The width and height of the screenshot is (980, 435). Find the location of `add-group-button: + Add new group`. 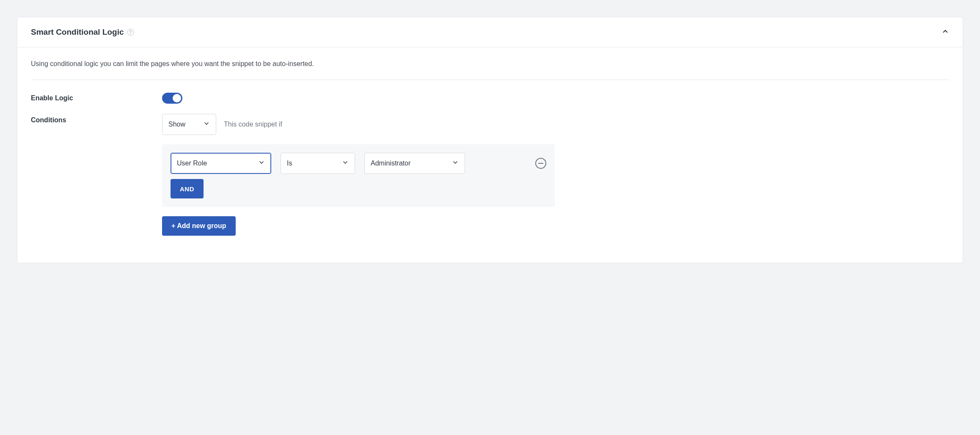

add-group-button: + Add new group is located at coordinates (199, 226).